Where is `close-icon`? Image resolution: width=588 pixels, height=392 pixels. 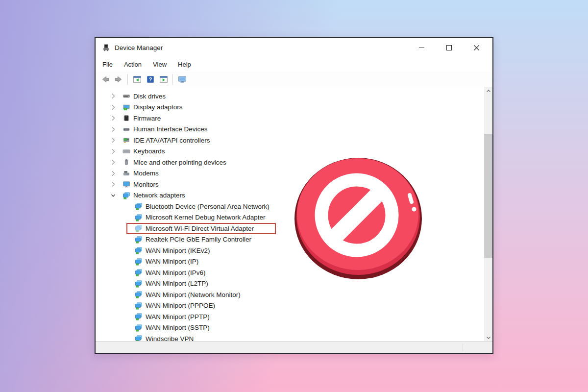 close-icon is located at coordinates (476, 48).